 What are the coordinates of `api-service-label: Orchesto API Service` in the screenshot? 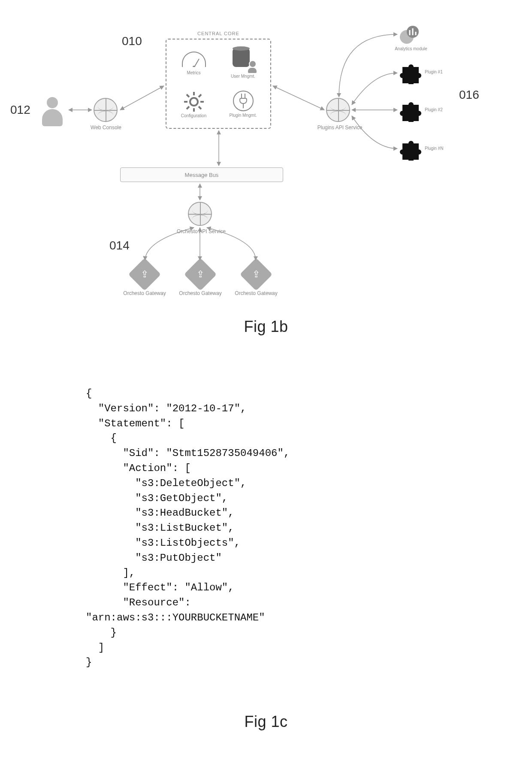 It's located at (201, 231).